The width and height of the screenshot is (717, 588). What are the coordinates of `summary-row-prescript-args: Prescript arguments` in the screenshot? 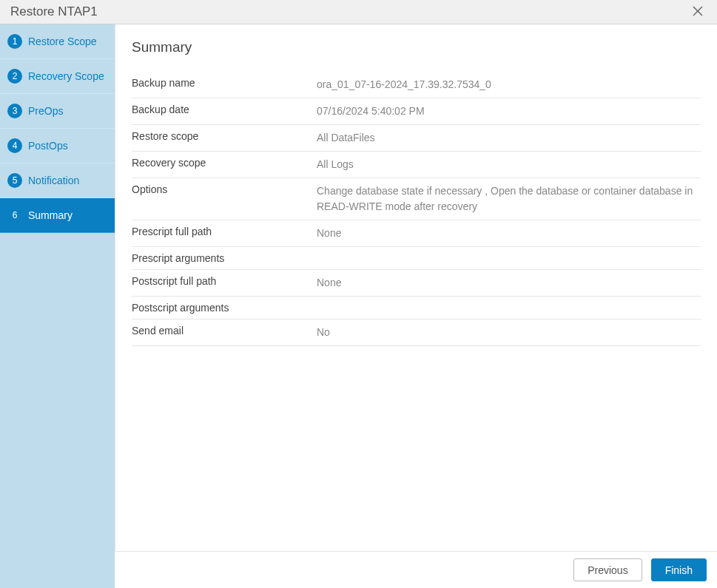 It's located at (416, 259).